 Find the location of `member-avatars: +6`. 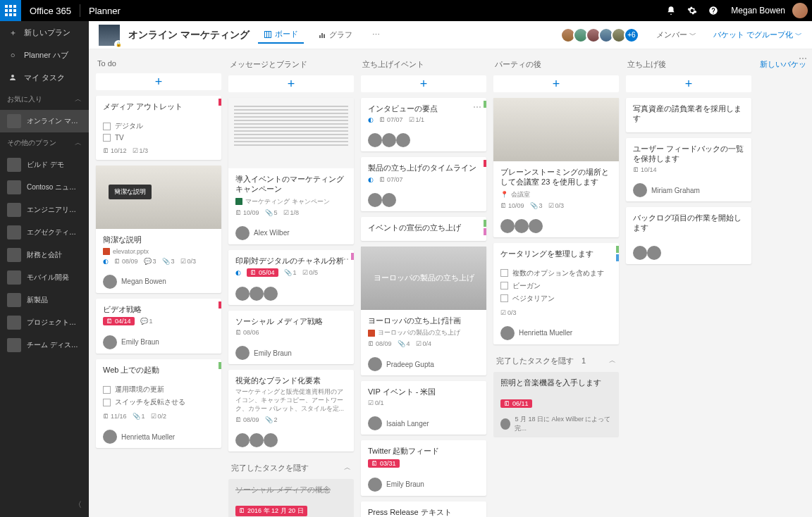

member-avatars: +6 is located at coordinates (601, 35).